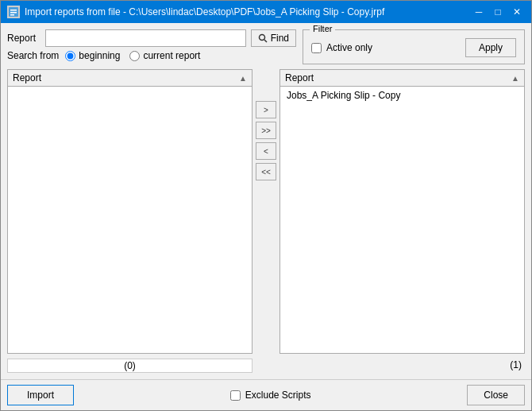 This screenshot has height=411, width=532. Describe the element at coordinates (146, 38) in the screenshot. I see `report-input` at that location.